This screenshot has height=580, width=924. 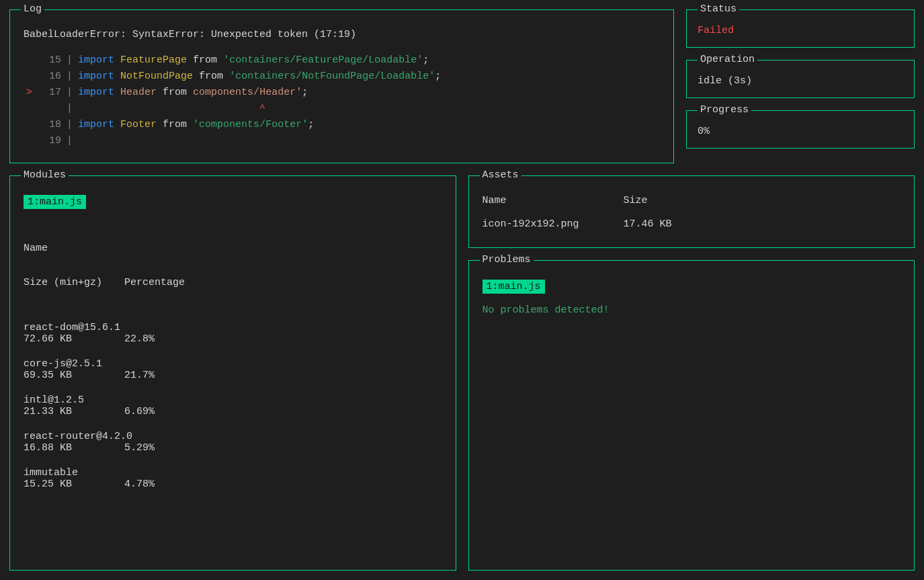 What do you see at coordinates (553, 224) in the screenshot?
I see `asset-name: icon-192x192.png` at bounding box center [553, 224].